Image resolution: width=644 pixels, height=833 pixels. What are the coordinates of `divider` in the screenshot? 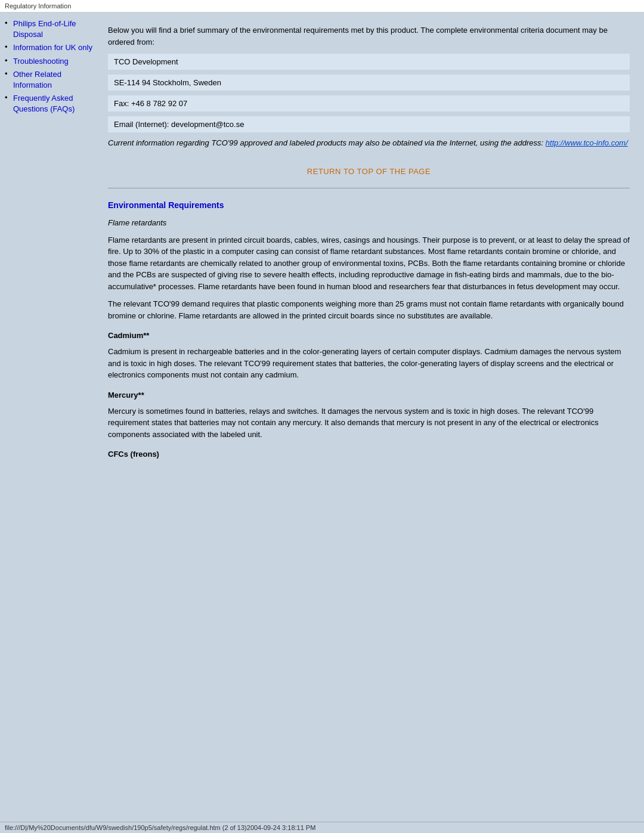 It's located at (369, 188).